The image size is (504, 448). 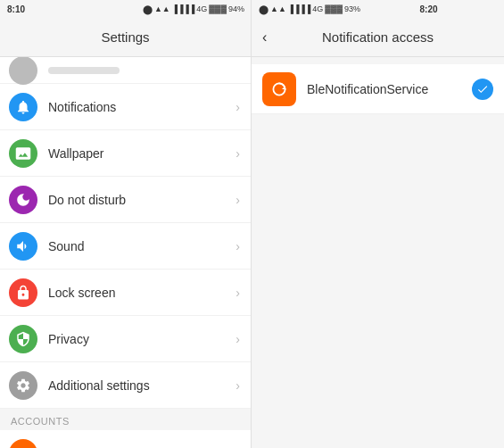 I want to click on accounts-list: M Mi Account › A All ›, so click(x=125, y=439).